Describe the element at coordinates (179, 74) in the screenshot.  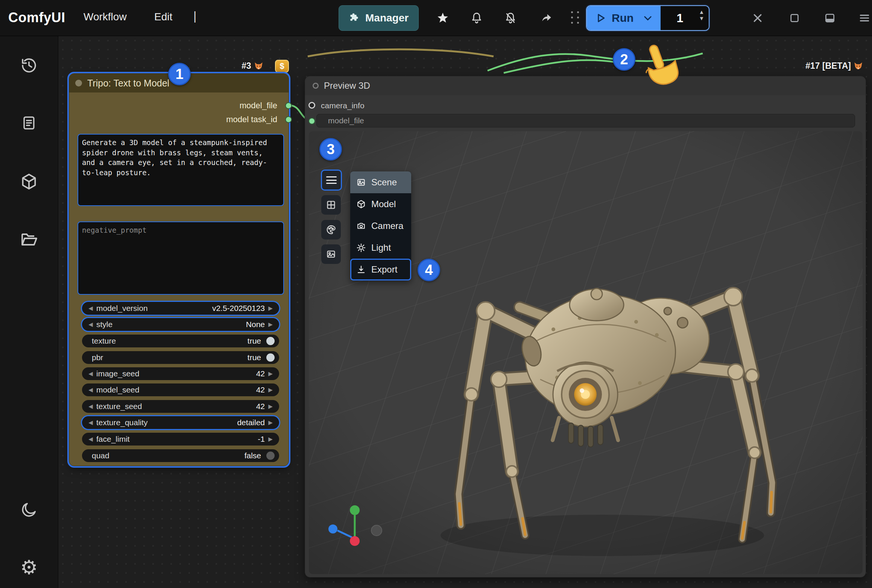
I see `step-marker-1: 1` at that location.